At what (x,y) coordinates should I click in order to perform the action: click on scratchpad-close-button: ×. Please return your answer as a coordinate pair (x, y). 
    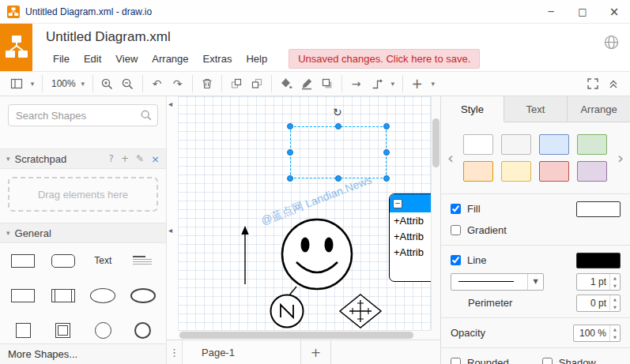
    Looking at the image, I should click on (155, 159).